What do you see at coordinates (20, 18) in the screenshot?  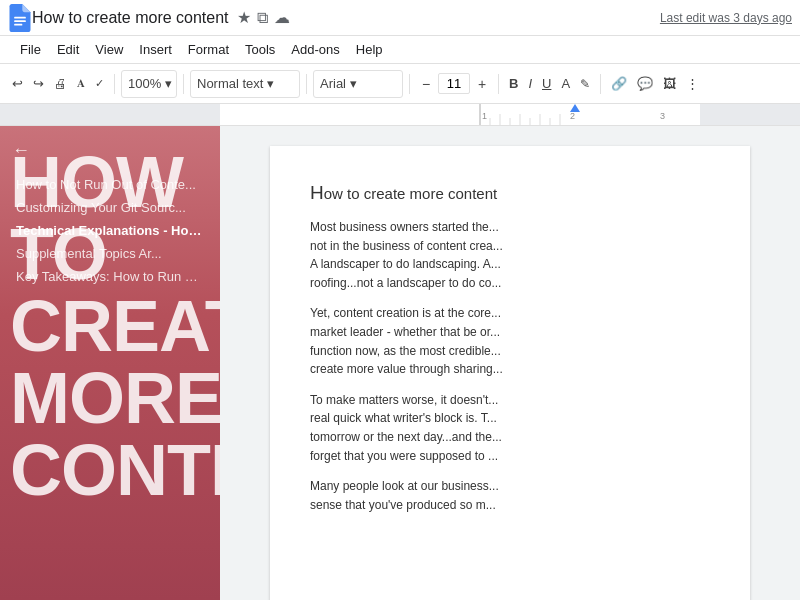 I see `google-docs-icon` at bounding box center [20, 18].